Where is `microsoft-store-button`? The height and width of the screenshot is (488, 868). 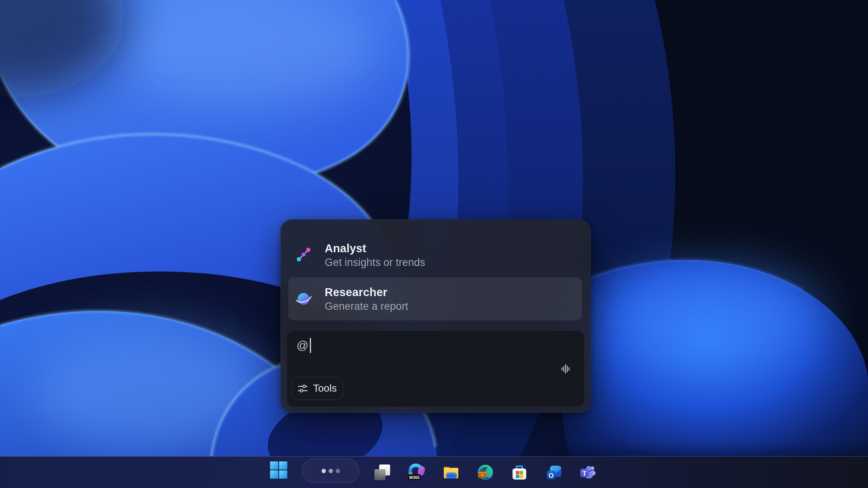
microsoft-store-button is located at coordinates (519, 472).